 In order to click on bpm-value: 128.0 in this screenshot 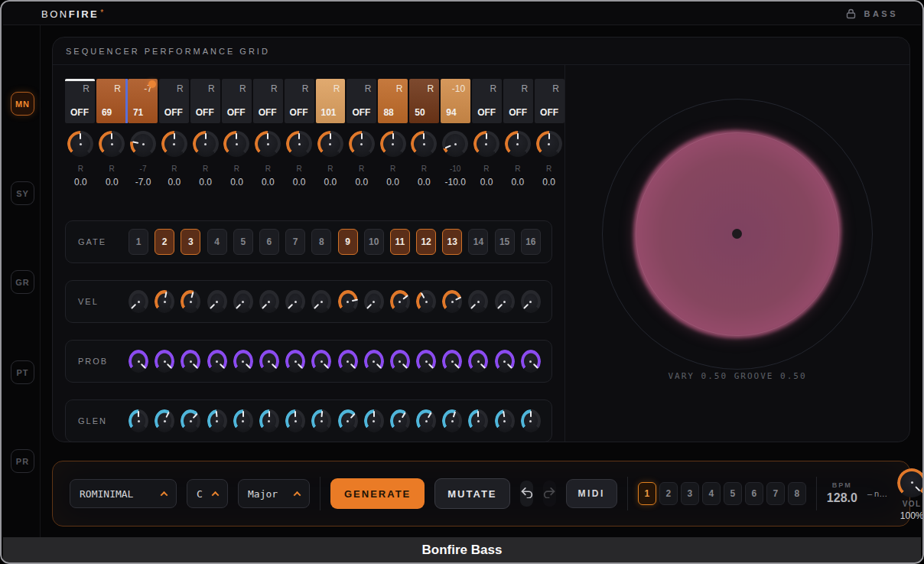, I will do `click(842, 498)`.